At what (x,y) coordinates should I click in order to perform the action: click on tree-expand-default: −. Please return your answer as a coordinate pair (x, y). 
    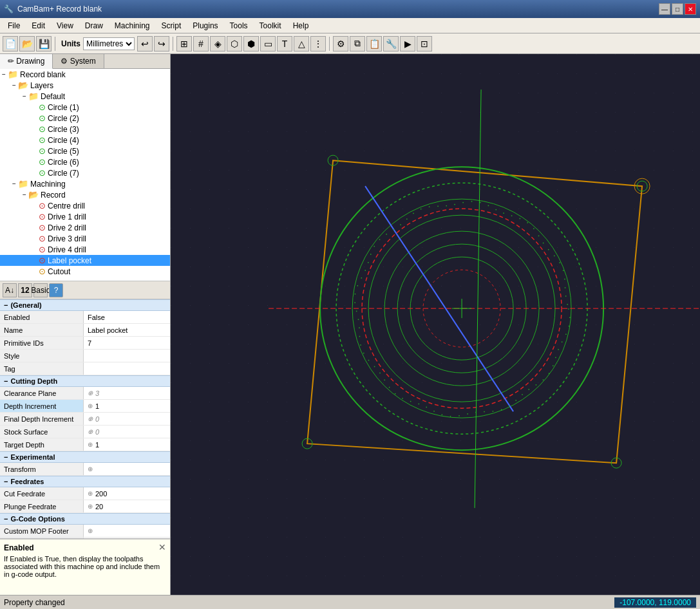
    Looking at the image, I should click on (24, 97).